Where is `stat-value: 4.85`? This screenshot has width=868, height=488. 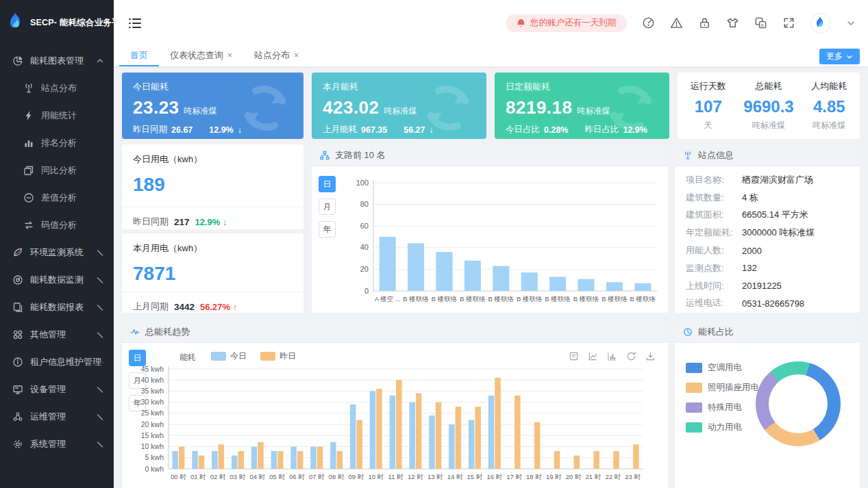
stat-value: 4.85 is located at coordinates (829, 107).